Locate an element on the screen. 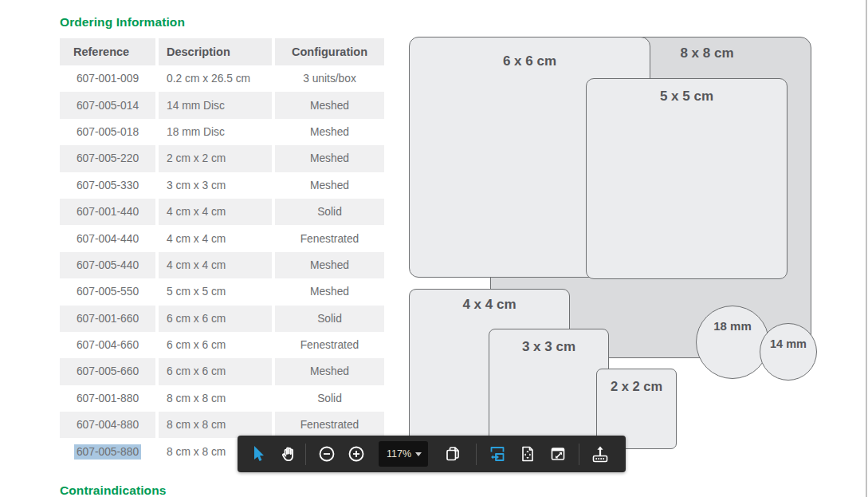 The image size is (868, 497). description-cell-text: 0.2 cm x 26.5 cm is located at coordinates (209, 78).